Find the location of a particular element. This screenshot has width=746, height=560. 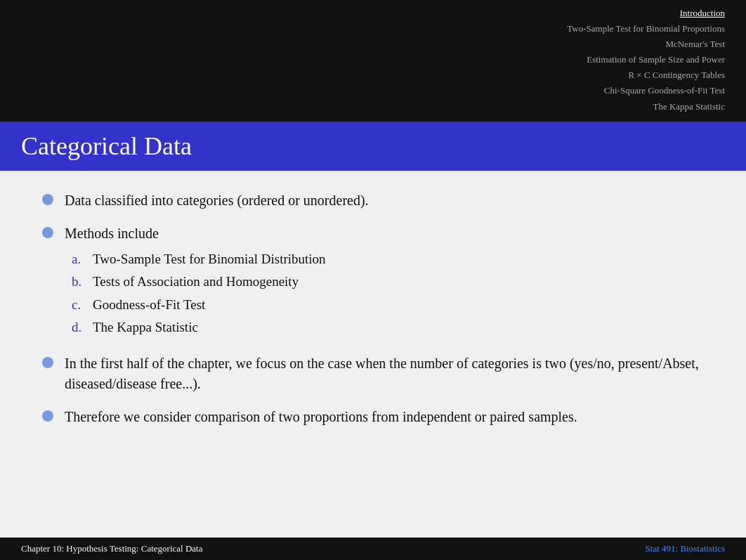

sub-letter: a. is located at coordinates (82, 259).